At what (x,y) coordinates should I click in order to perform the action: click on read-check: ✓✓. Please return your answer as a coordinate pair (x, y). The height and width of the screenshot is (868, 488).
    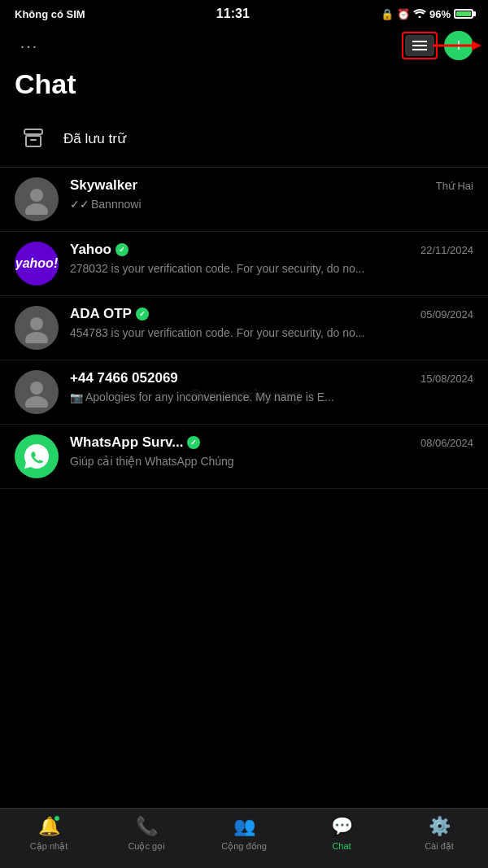
    Looking at the image, I should click on (80, 204).